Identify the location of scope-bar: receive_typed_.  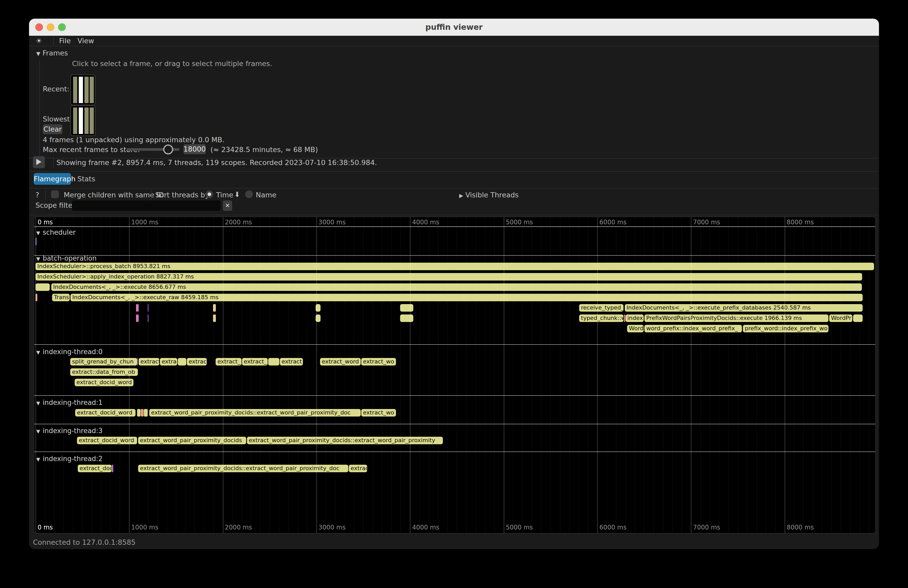
(601, 308).